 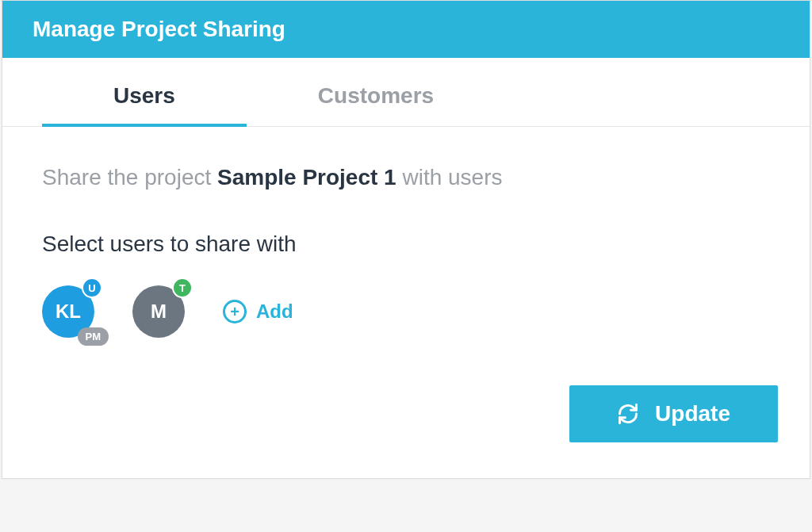 I want to click on pm-badge: PM, so click(x=94, y=336).